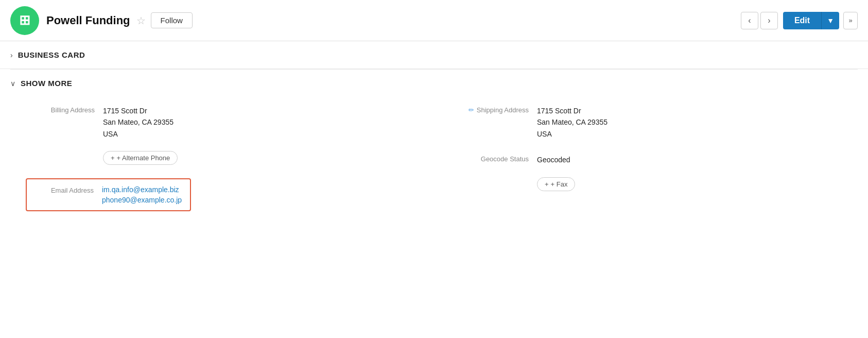  What do you see at coordinates (472, 110) in the screenshot?
I see `pencil-icon: ✏` at bounding box center [472, 110].